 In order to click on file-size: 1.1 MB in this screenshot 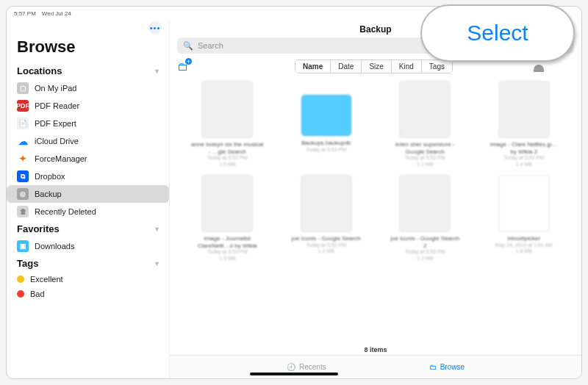, I will do `click(425, 165)`.